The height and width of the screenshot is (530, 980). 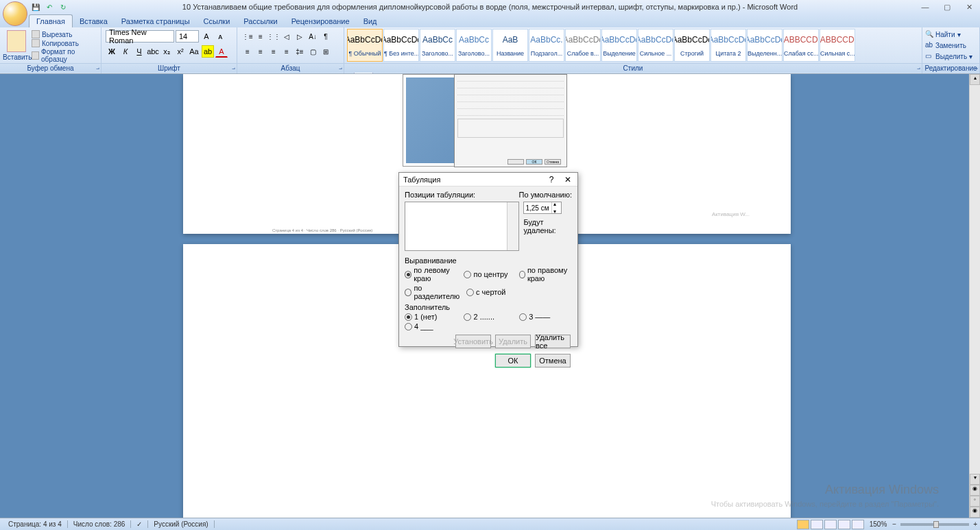 What do you see at coordinates (491, 274) in the screenshot?
I see `align-center-radio: по центру` at bounding box center [491, 274].